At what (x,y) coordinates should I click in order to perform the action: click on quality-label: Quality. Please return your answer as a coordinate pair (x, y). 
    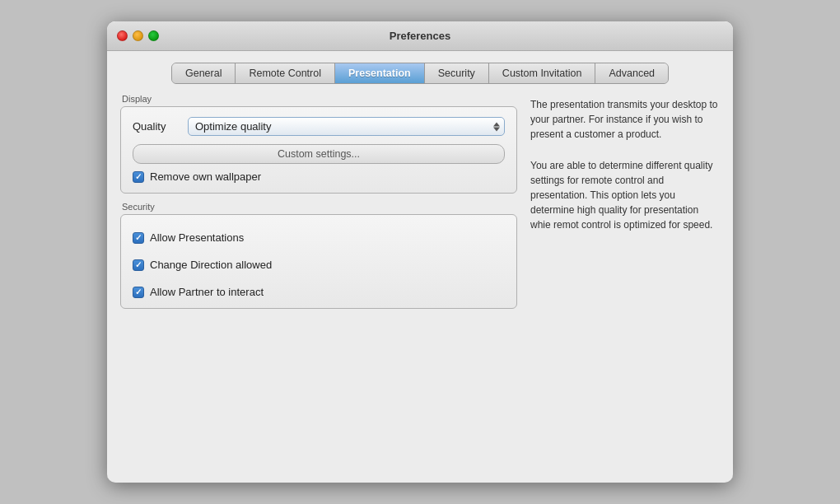
    Looking at the image, I should click on (155, 127).